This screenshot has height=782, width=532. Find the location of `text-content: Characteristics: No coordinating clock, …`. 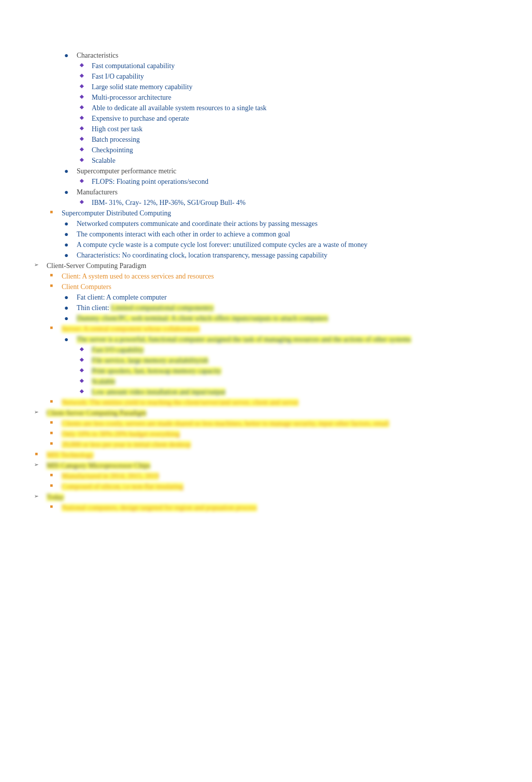

text-content: Characteristics: No coordinating clock, … is located at coordinates (202, 255).